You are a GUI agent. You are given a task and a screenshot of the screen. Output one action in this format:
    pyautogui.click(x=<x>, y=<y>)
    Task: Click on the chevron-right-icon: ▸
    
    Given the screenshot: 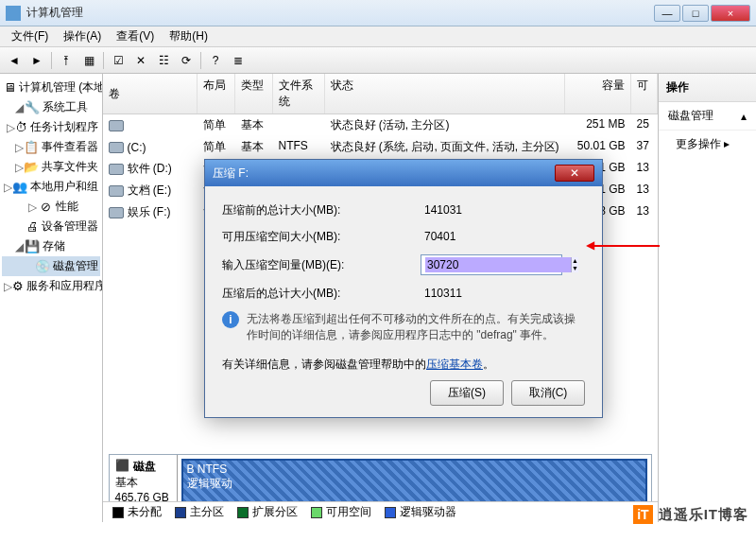 What is the action you would take?
    pyautogui.click(x=727, y=144)
    